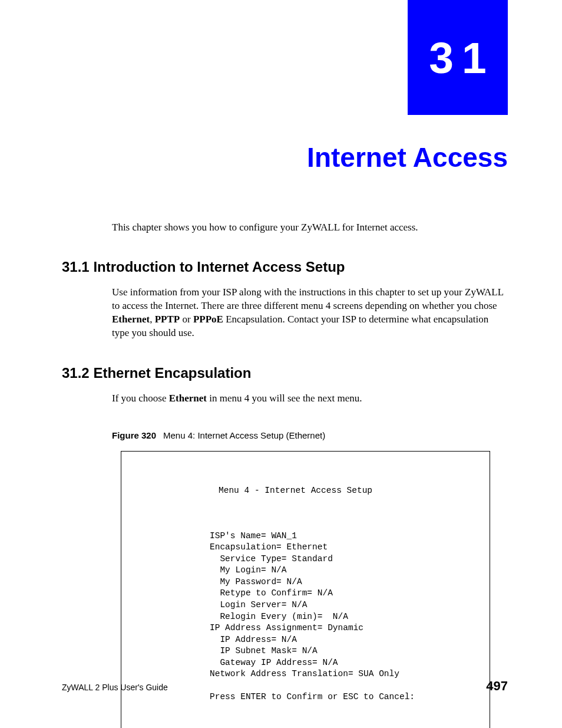 This screenshot has width=562, height=728. Describe the element at coordinates (458, 58) in the screenshot. I see `chapter-number-box: 31` at that location.